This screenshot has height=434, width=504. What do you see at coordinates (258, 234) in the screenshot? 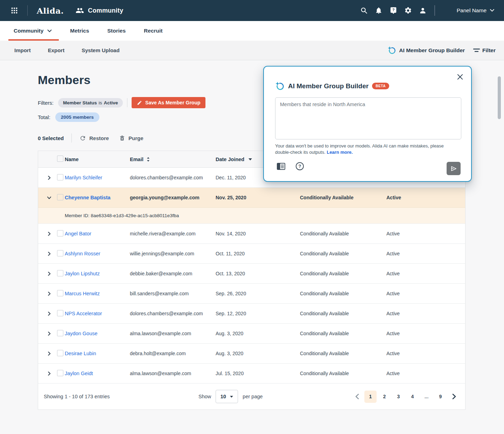
I see `member-date-joined: Nov. 14, 2020` at bounding box center [258, 234].